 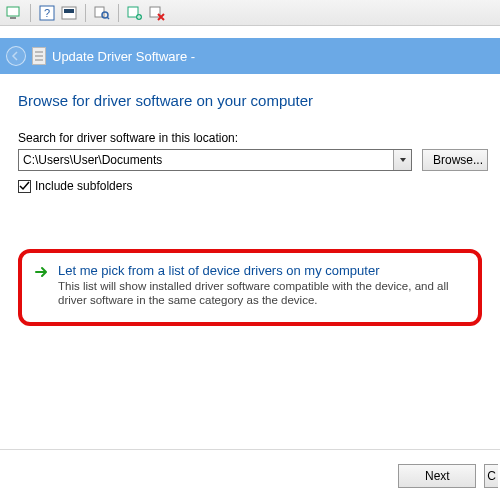 What do you see at coordinates (262, 294) in the screenshot?
I see `pick-from-list-desc: This list will show installed driver sof…` at bounding box center [262, 294].